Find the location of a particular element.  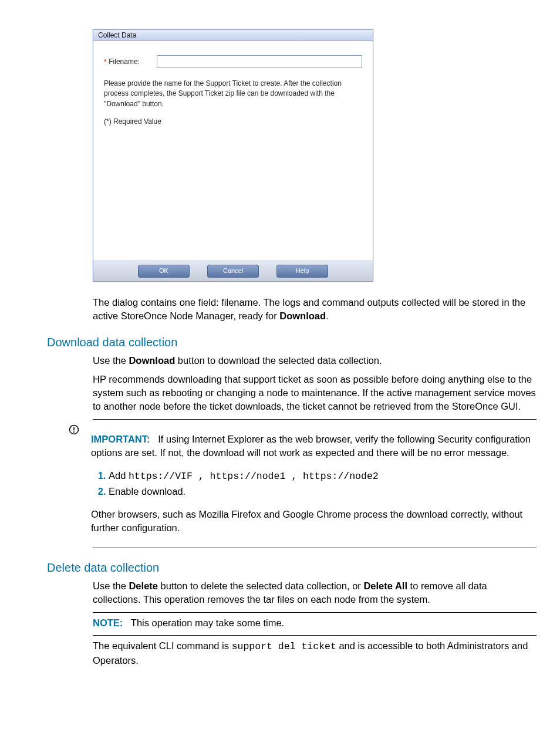

required-star: * is located at coordinates (105, 62).